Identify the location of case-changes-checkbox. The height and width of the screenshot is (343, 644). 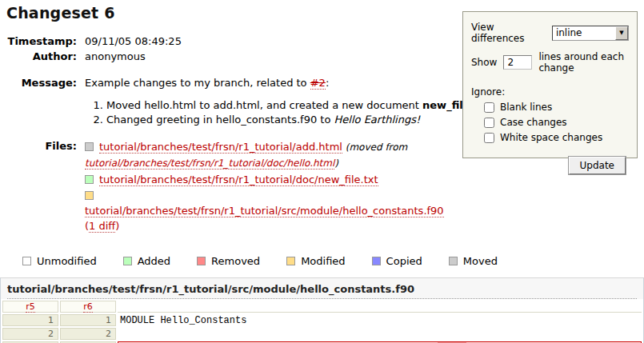
(490, 123).